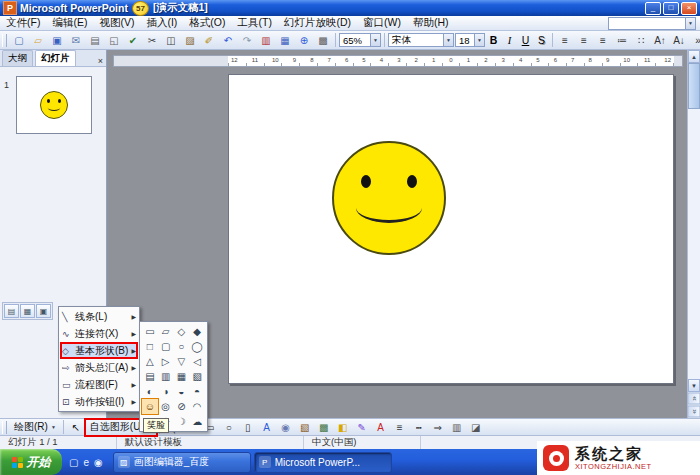  Describe the element at coordinates (694, 86) in the screenshot. I see `scrollbar-thumb` at that location.